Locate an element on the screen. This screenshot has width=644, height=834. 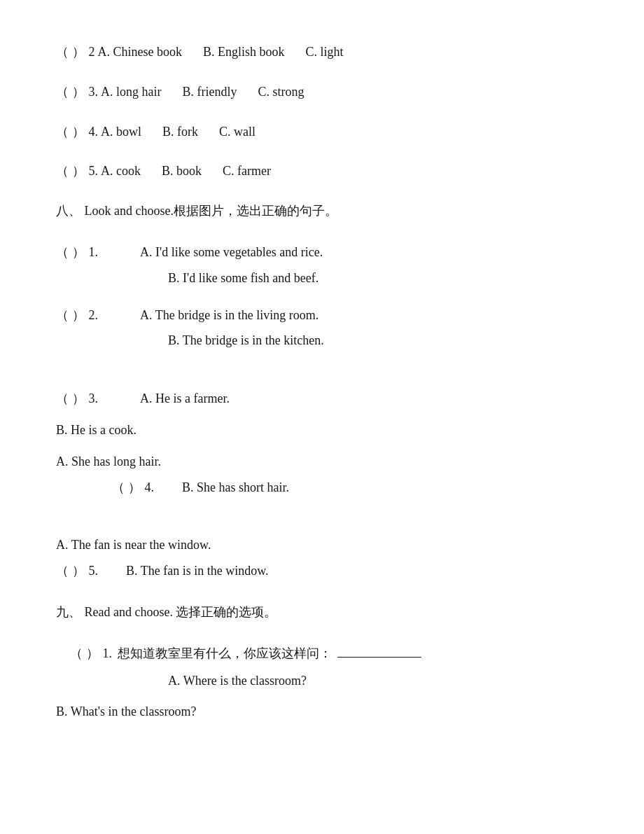
s8q5-option-a: A. The fan is near the window. is located at coordinates (133, 545).